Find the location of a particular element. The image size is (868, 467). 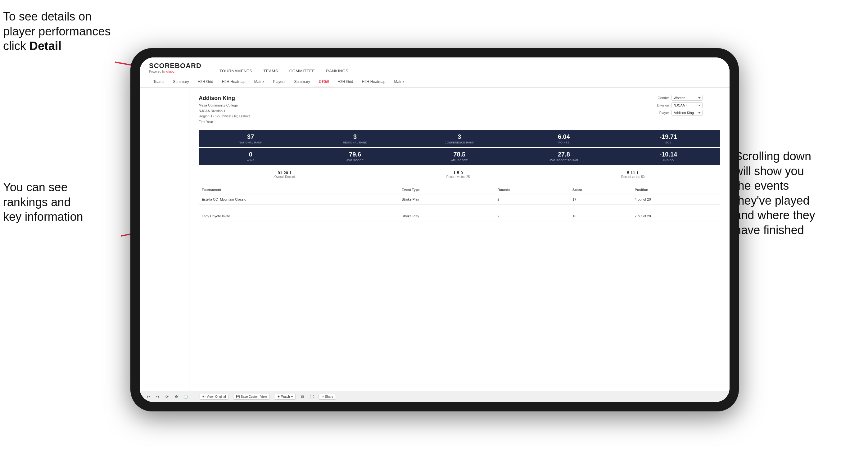

stat-conference-rank-value: 3 is located at coordinates (460, 137).